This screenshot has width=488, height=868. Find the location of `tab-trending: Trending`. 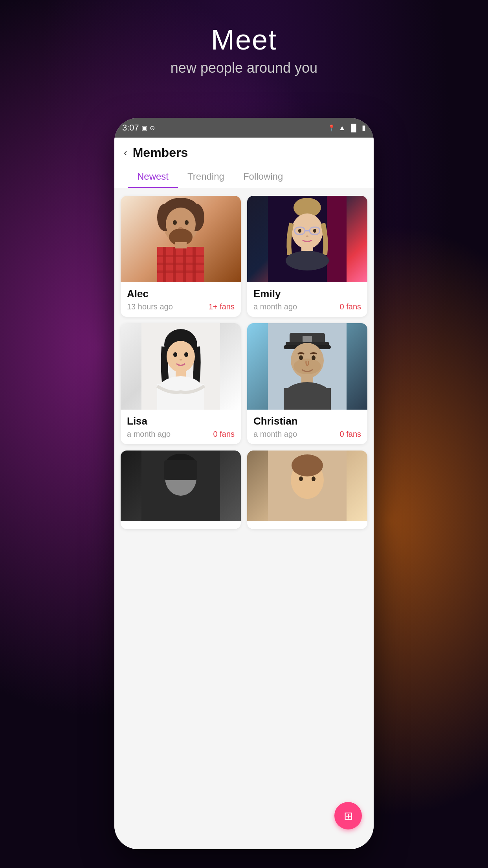

tab-trending: Trending is located at coordinates (206, 177).